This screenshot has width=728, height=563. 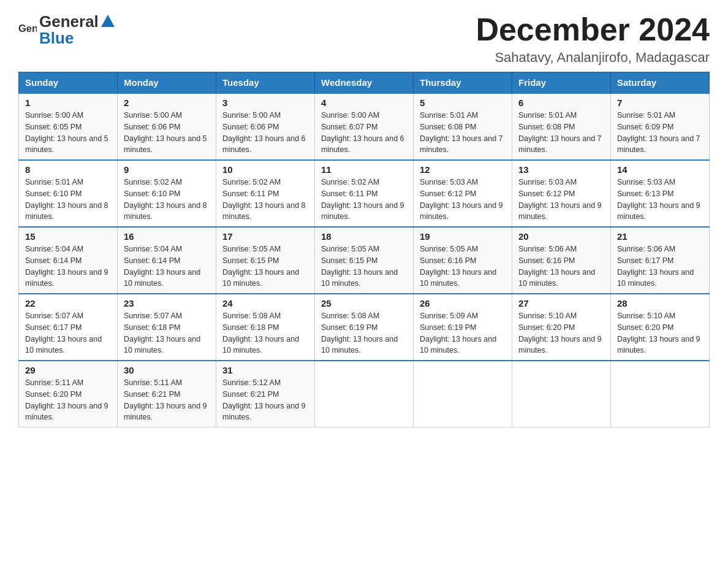 I want to click on day-info: Sunrise: 5:08 AMSunset: 6:18 PMDaylight:…, so click(x=261, y=333).